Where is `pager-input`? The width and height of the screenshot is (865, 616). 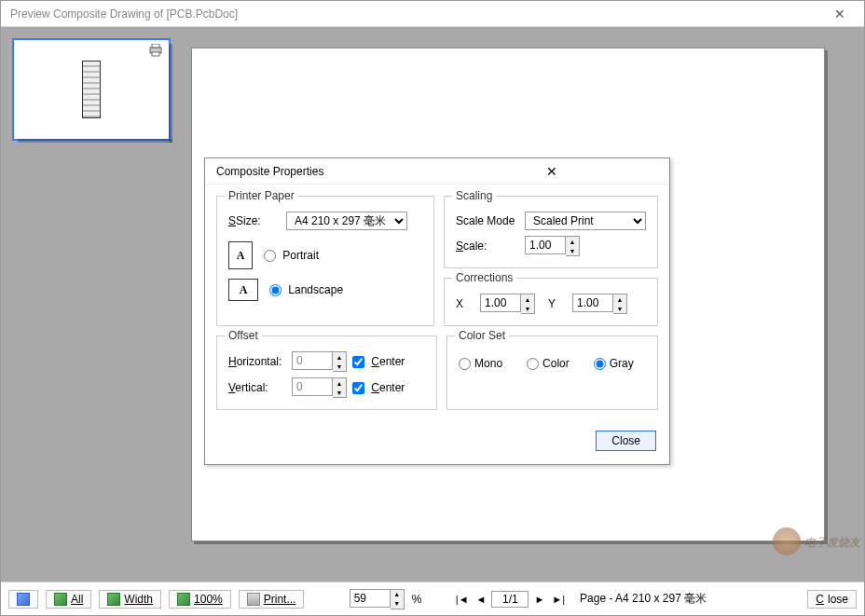 pager-input is located at coordinates (510, 599).